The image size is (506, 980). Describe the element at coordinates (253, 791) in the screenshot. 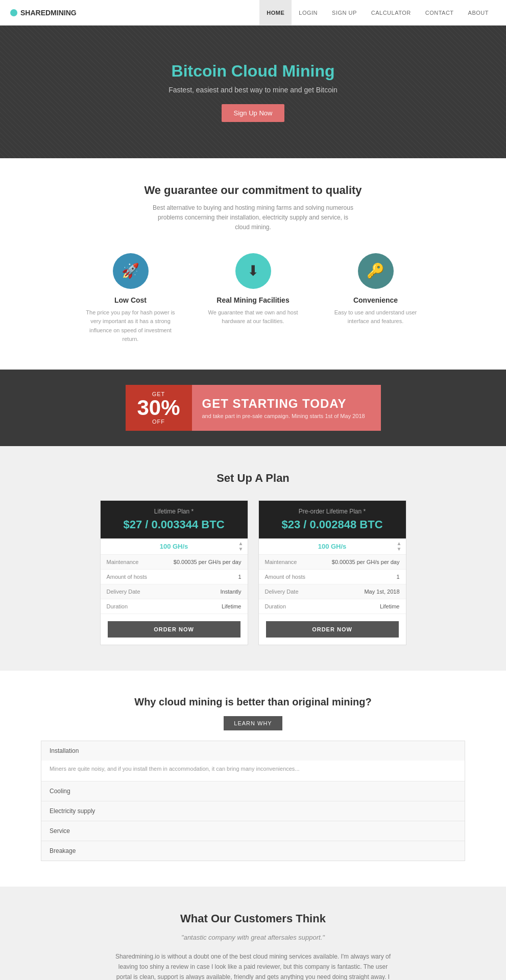

I see `accordion-header-cooling: Cooling` at that location.